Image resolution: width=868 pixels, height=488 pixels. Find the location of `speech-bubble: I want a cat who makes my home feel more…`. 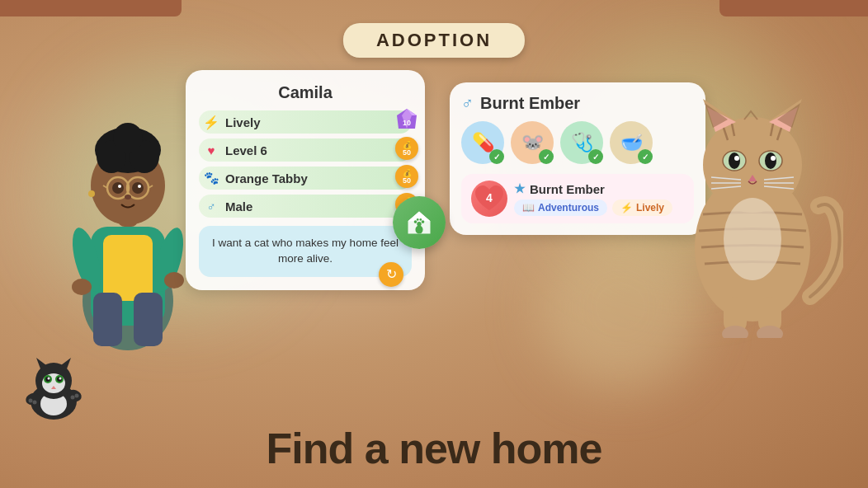

speech-bubble: I want a cat who makes my home feel more… is located at coordinates (305, 251).